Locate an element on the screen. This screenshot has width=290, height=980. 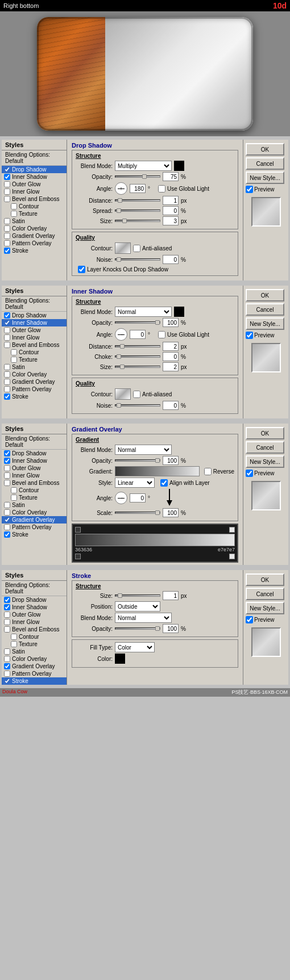
go-blend-mode-select: Normal is located at coordinates (143, 450).